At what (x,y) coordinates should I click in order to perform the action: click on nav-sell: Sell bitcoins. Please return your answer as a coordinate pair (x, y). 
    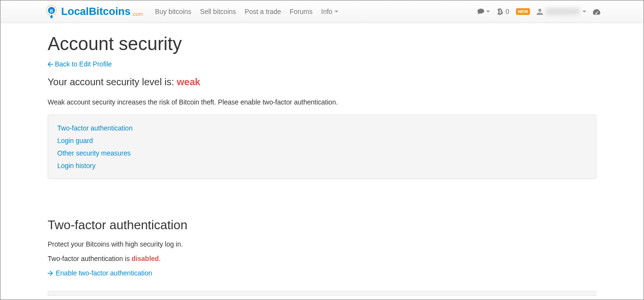
    Looking at the image, I should click on (219, 12).